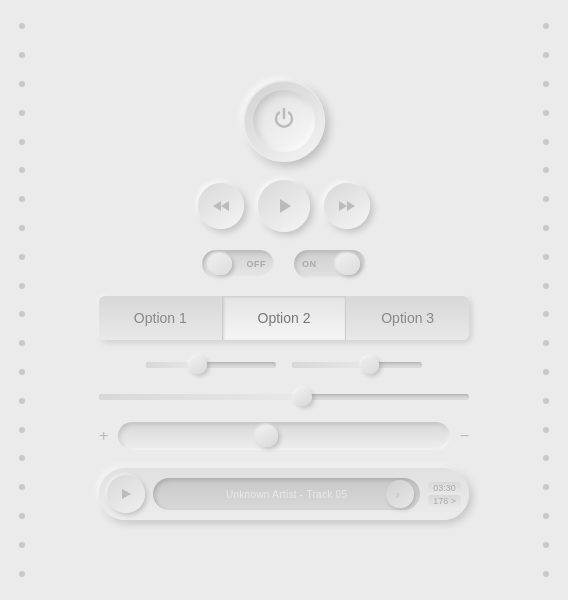 Image resolution: width=568 pixels, height=600 pixels. What do you see at coordinates (284, 121) in the screenshot?
I see `power-button` at bounding box center [284, 121].